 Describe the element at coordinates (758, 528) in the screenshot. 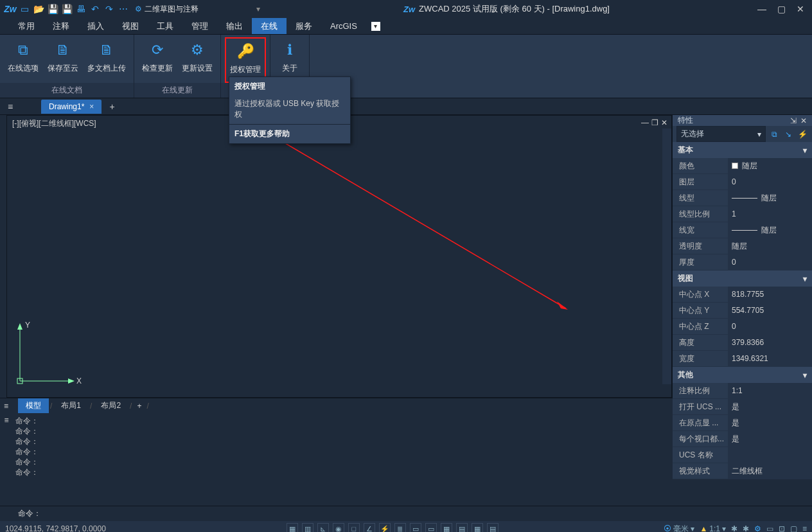

I see `workspace-icon: ⚙` at that location.